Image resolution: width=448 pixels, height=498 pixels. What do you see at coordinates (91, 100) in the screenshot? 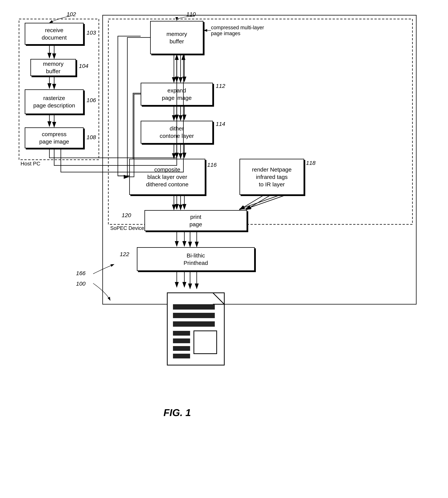
I see `ref-106: 106` at bounding box center [91, 100].